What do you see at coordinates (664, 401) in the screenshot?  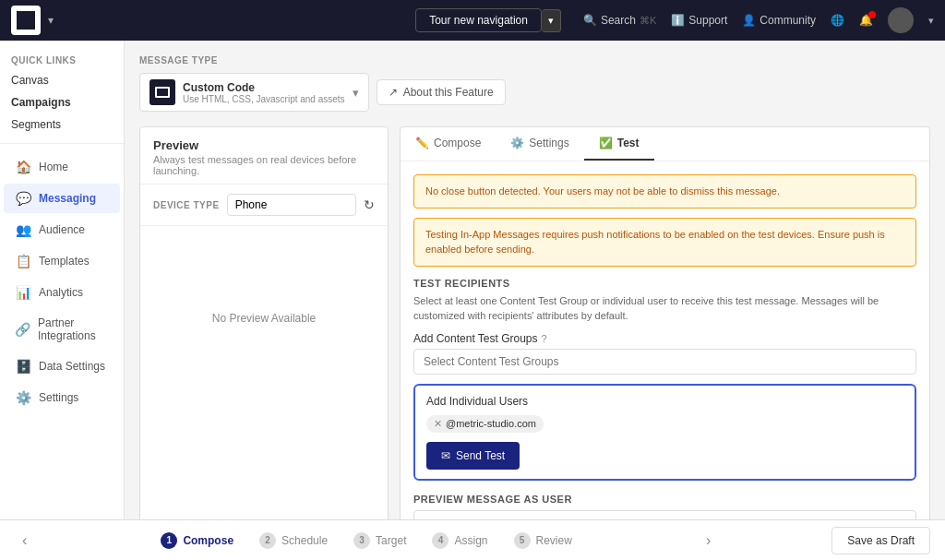 I see `add-individual-users-label: Add Individual Users` at bounding box center [664, 401].